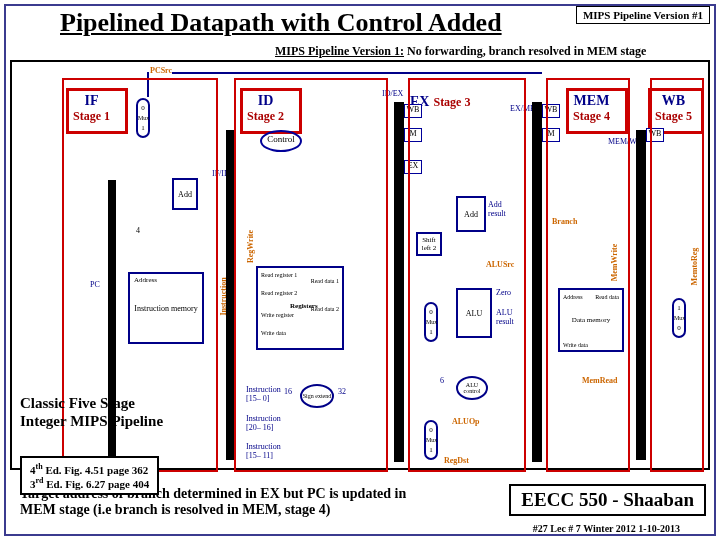  What do you see at coordinates (608, 500) in the screenshot?
I see `course-box: EECC 550 - Shaaban` at bounding box center [608, 500].